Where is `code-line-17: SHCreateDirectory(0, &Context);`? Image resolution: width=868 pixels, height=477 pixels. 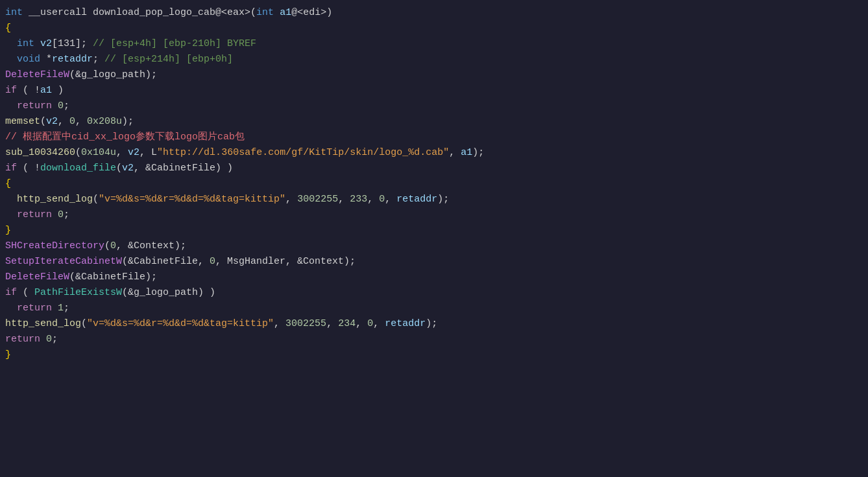
code-line-17: SHCreateDirectory(0, &Context); is located at coordinates (431, 246).